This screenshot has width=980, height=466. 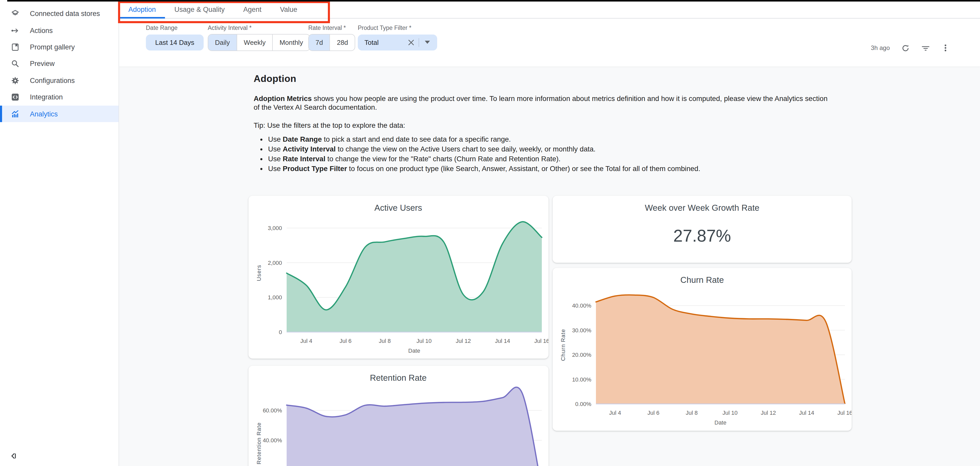 What do you see at coordinates (945, 48) in the screenshot?
I see `more-vert-icon` at bounding box center [945, 48].